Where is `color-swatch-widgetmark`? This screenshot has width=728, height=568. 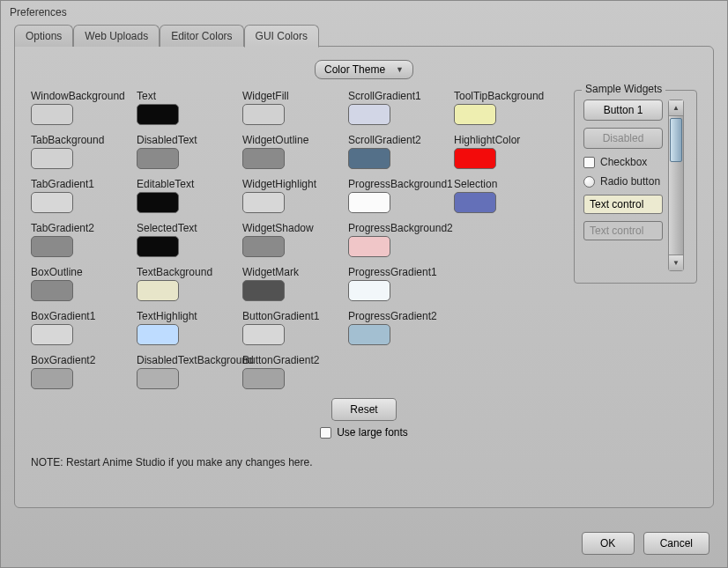
color-swatch-widgetmark is located at coordinates (264, 291).